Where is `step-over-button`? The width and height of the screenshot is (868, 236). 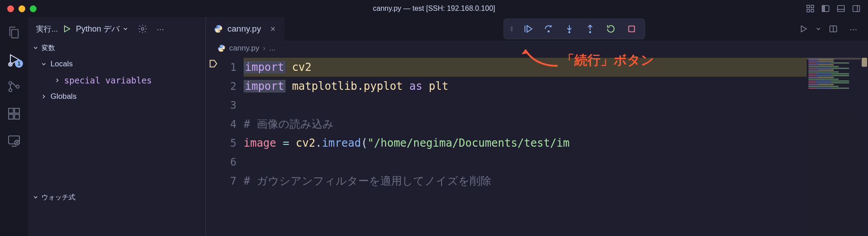
step-over-button is located at coordinates (549, 29).